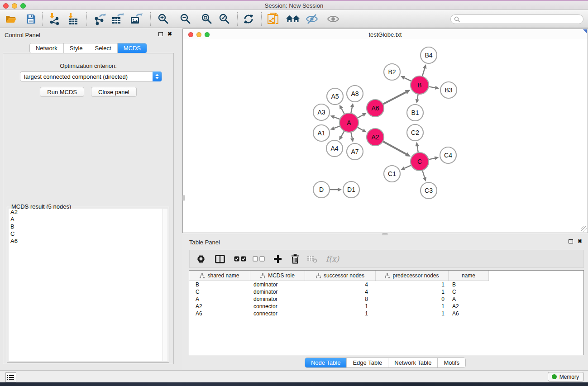 The width and height of the screenshot is (588, 386). What do you see at coordinates (295, 259) in the screenshot?
I see `delete-column-button` at bounding box center [295, 259].